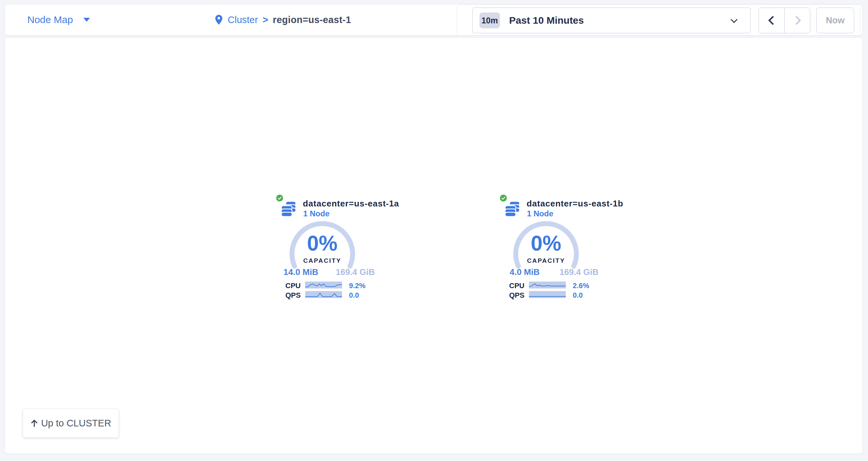  What do you see at coordinates (784, 20) in the screenshot?
I see `time-step-group` at bounding box center [784, 20].